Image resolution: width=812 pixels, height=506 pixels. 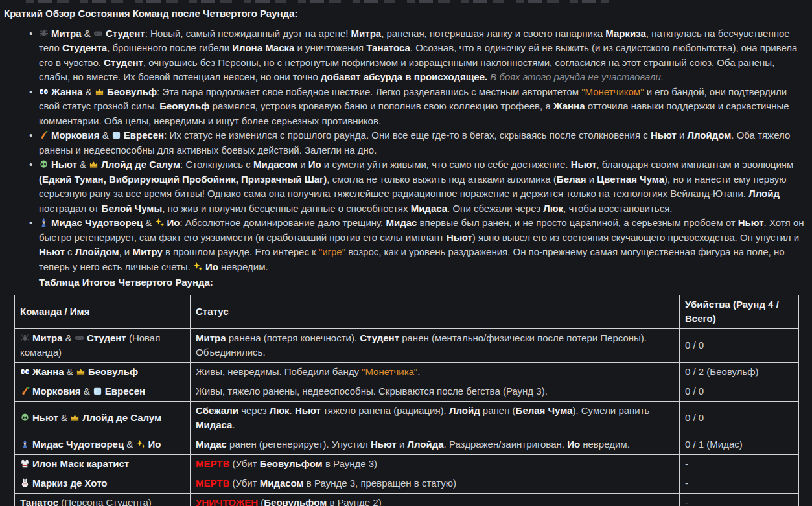 What do you see at coordinates (318, 1) in the screenshot?
I see `clipped-text-line` at bounding box center [318, 1].